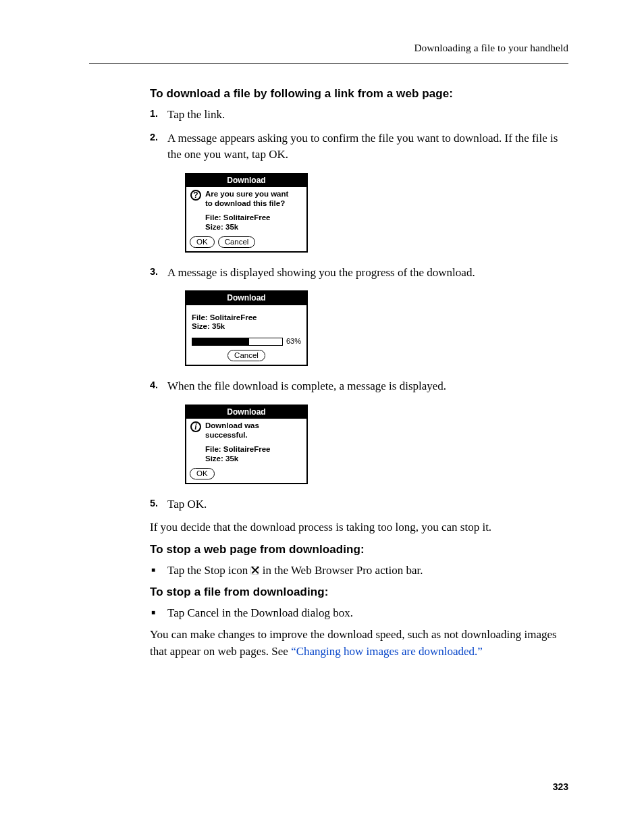  Describe the element at coordinates (246, 328) in the screenshot. I see `download-progress-dialog: Download File: SolitaireFree Size: 35k 6…` at that location.